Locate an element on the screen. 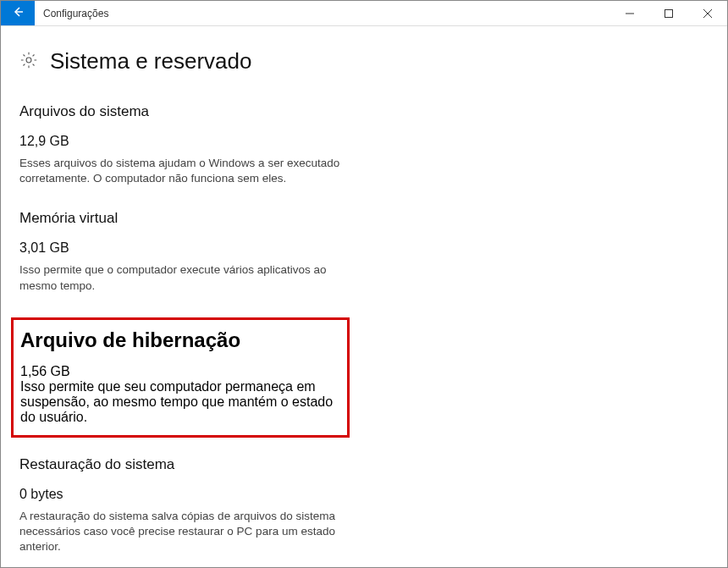 The height and width of the screenshot is (568, 728). gear-icon is located at coordinates (29, 62).